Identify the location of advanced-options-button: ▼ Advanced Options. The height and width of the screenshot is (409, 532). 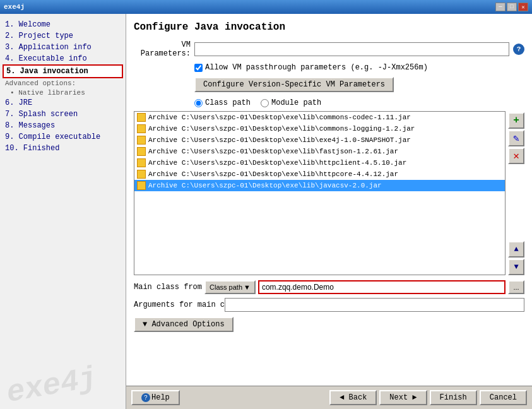
(184, 324).